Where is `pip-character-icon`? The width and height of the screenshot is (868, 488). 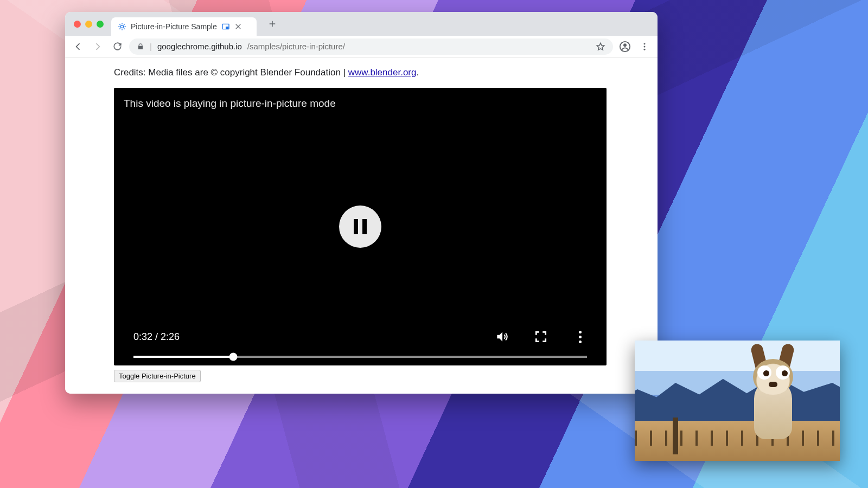
pip-character-icon is located at coordinates (773, 394).